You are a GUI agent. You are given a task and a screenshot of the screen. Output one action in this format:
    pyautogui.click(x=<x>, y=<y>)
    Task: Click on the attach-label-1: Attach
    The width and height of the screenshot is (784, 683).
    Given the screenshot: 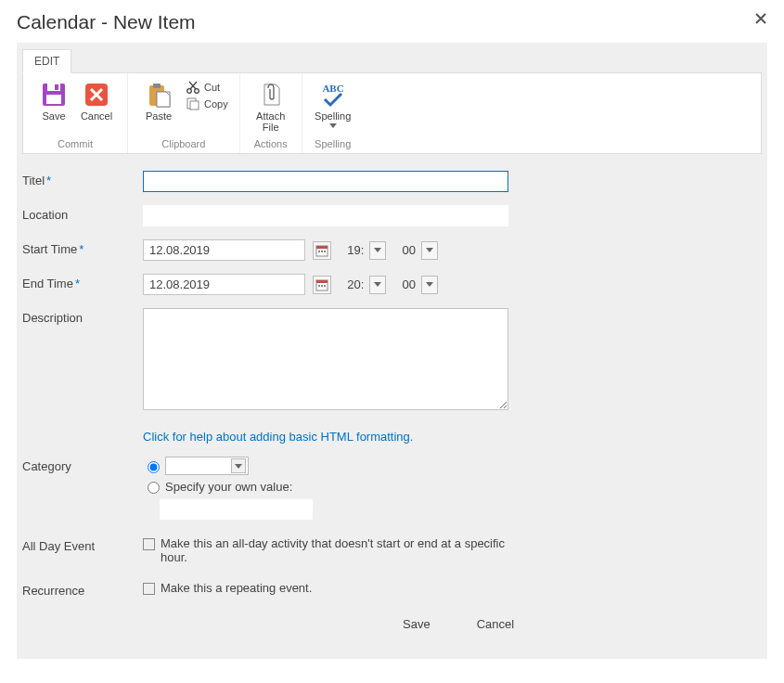 What is the action you would take?
    pyautogui.click(x=271, y=116)
    